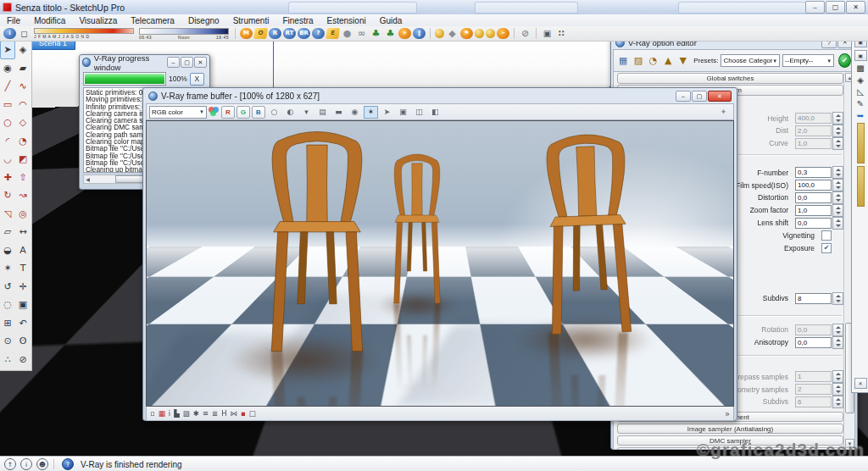  Describe the element at coordinates (42, 464) in the screenshot. I see `account-icon: ☻` at that location.